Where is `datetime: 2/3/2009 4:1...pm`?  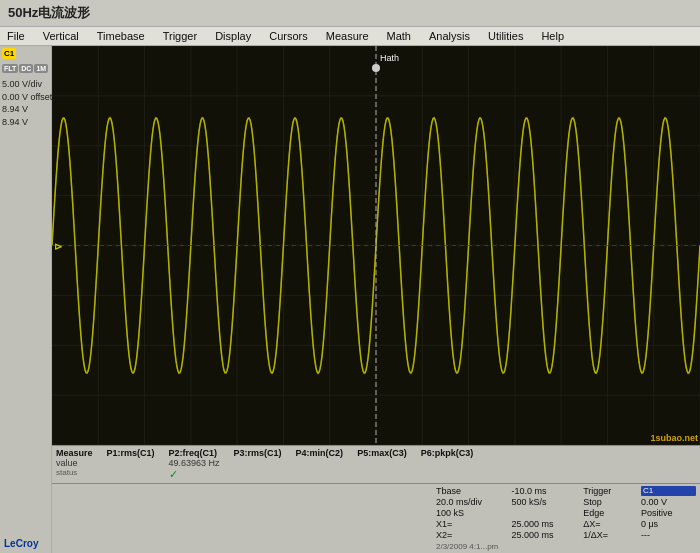 datetime: 2/3/2009 4:1...pm is located at coordinates (566, 546).